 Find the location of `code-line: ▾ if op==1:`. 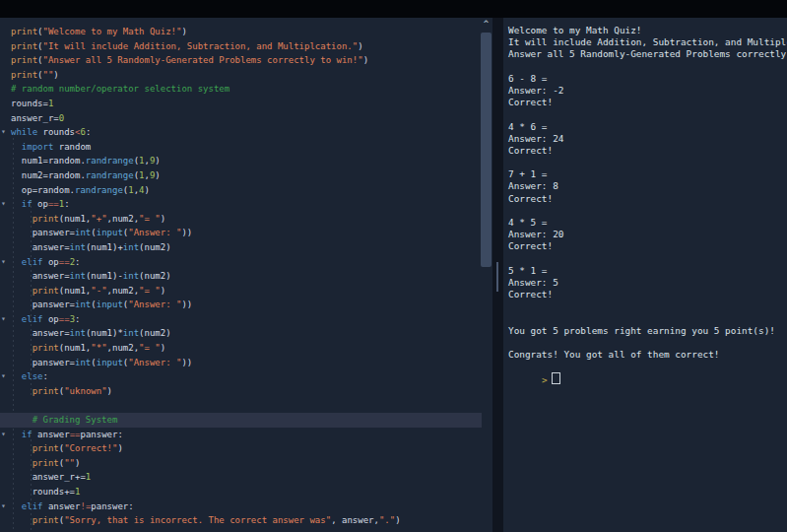

code-line: ▾ if op==1: is located at coordinates (240, 205).